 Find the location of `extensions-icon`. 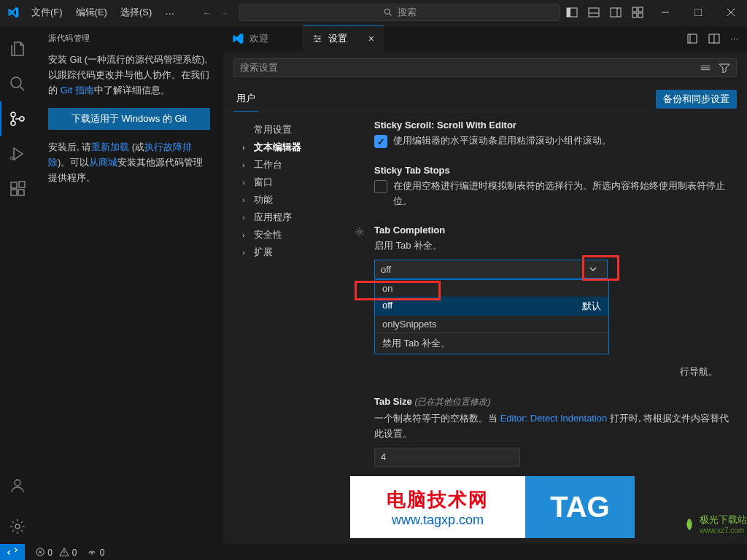

extensions-icon is located at coordinates (18, 189).